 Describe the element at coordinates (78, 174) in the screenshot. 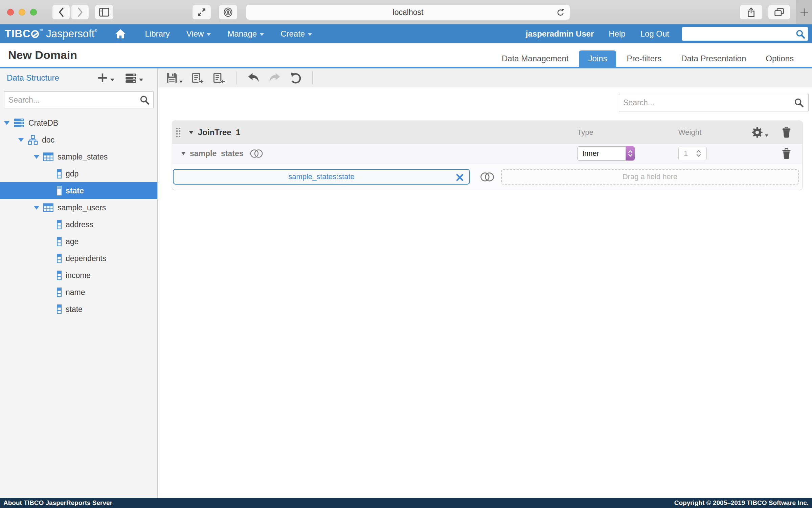

I see `tree-item-gdp: gdp` at that location.